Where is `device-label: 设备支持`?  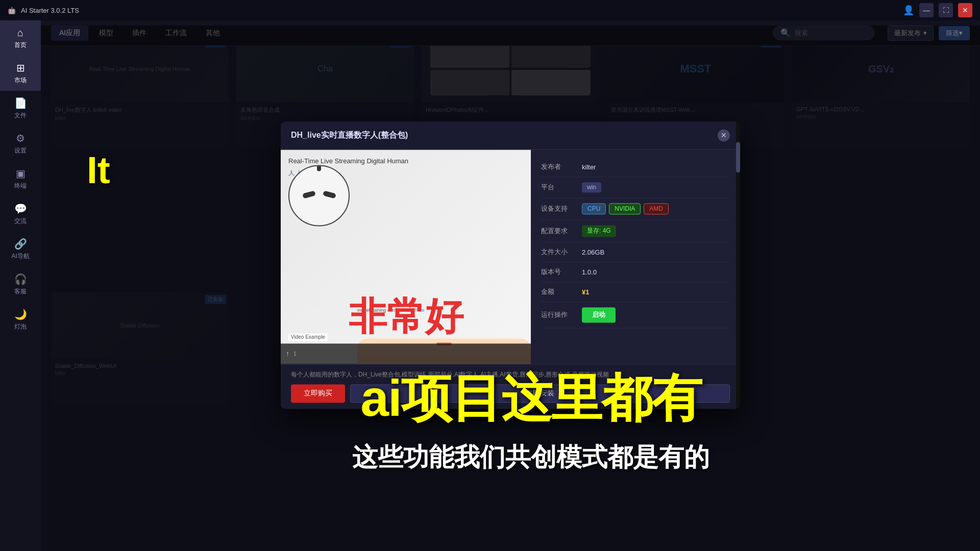 device-label: 设备支持 is located at coordinates (561, 209).